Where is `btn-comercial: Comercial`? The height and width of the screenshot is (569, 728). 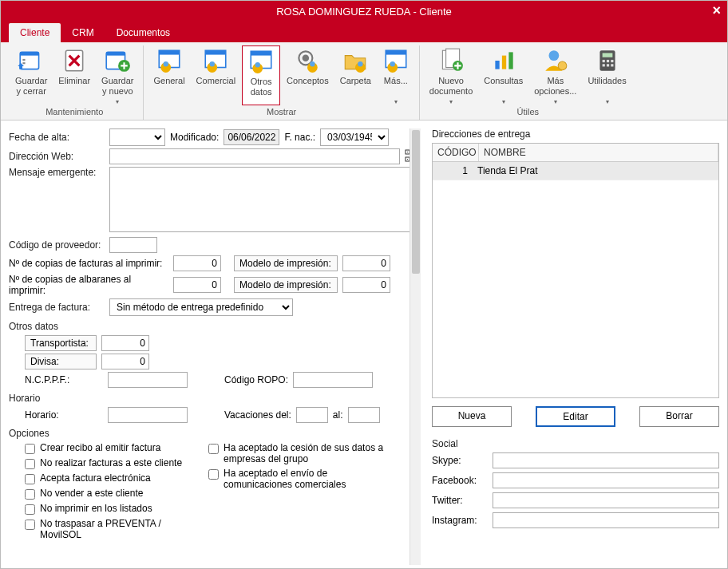
btn-comercial: Comercial is located at coordinates (216, 75).